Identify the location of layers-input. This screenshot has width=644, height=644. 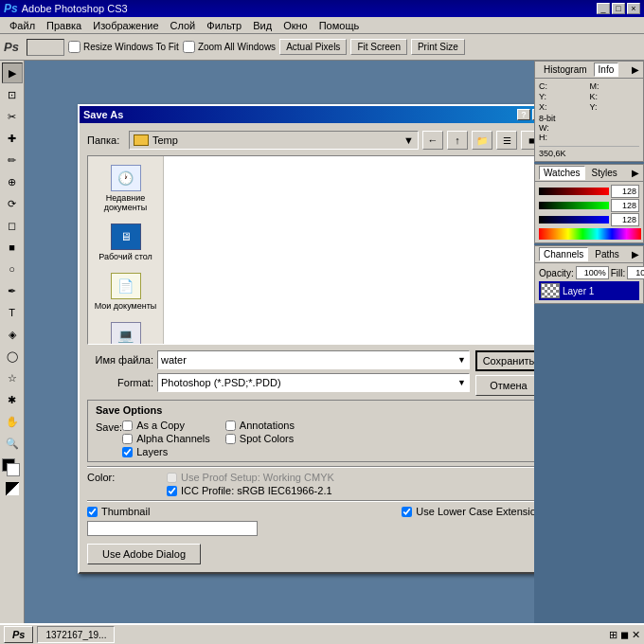
(127, 453).